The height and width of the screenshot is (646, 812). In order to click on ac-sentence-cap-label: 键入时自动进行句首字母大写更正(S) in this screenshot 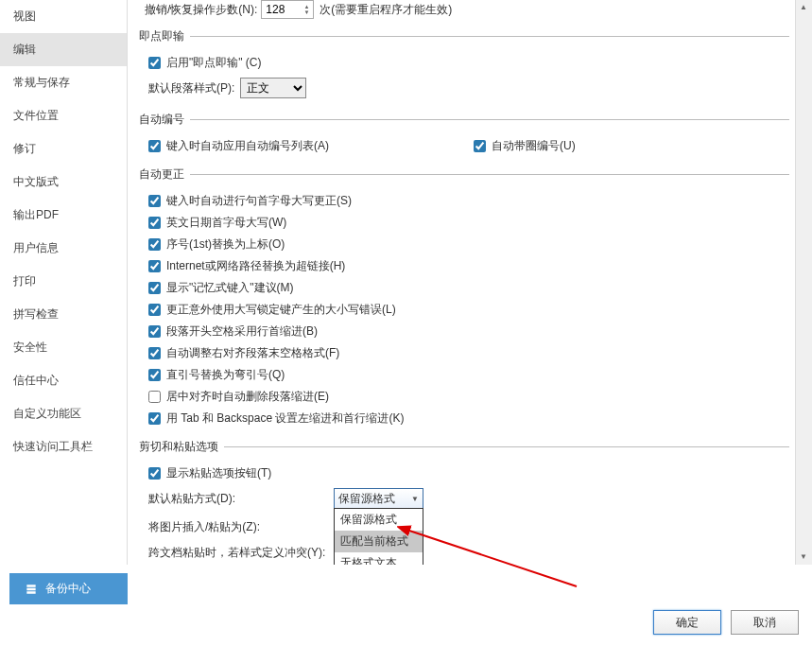, I will do `click(259, 201)`.